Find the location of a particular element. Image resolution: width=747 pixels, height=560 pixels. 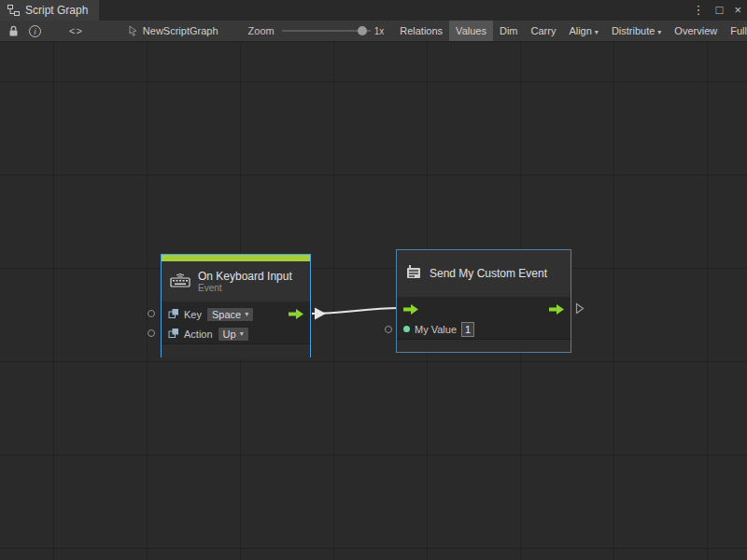

info-icon: i is located at coordinates (35, 31).